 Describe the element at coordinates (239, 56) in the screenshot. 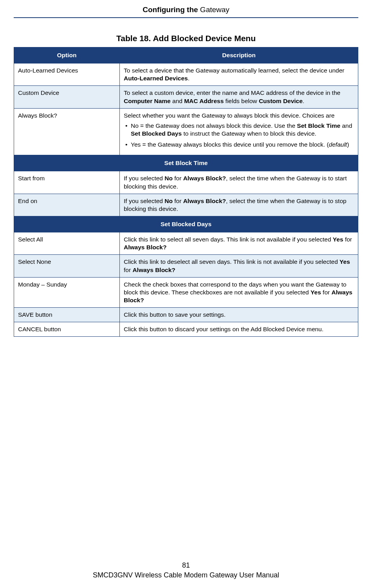

I see `col-description: Description` at that location.